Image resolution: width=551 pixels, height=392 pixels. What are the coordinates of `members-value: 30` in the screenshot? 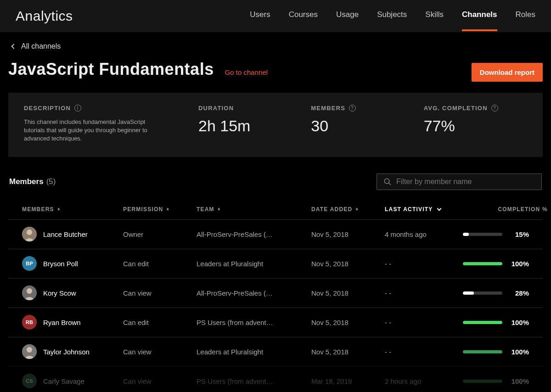 It's located at (363, 126).